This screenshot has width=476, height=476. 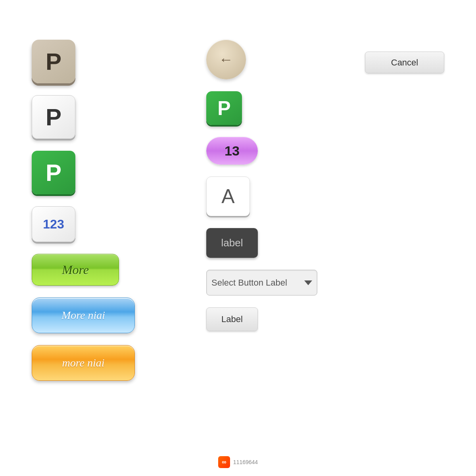 What do you see at coordinates (228, 196) in the screenshot?
I see `key-a-white-button: A` at bounding box center [228, 196].